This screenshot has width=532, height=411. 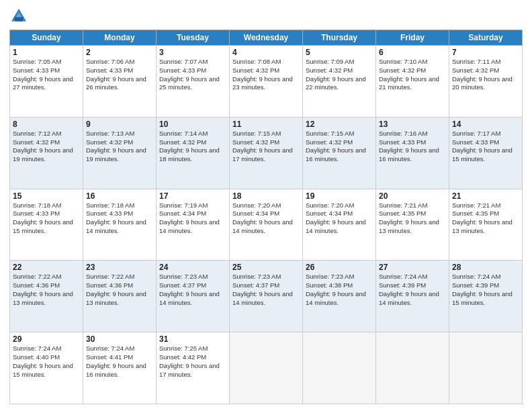 What do you see at coordinates (412, 75) in the screenshot?
I see `day-info: Sunrise: 7:10 AM Sunset: 4:32 PM Dayligh…` at bounding box center [412, 75].